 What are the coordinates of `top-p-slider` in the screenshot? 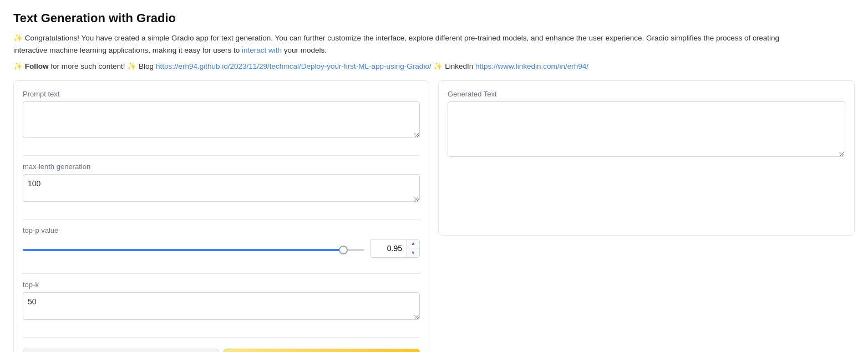 It's located at (194, 250).